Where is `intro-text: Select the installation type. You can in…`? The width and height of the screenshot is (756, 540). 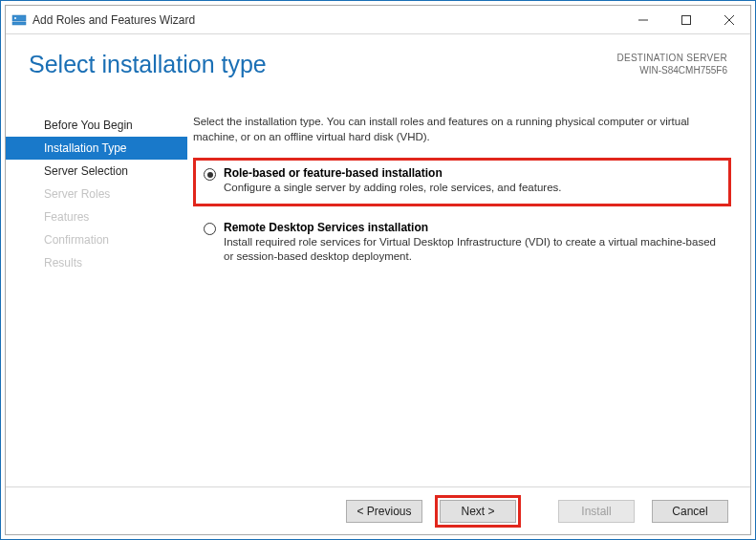 intro-text: Select the installation type. You can in… is located at coordinates (463, 129).